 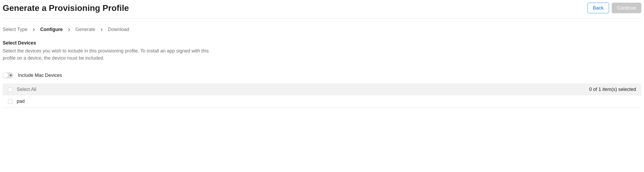 What do you see at coordinates (10, 102) in the screenshot?
I see `device-checkbox` at bounding box center [10, 102].